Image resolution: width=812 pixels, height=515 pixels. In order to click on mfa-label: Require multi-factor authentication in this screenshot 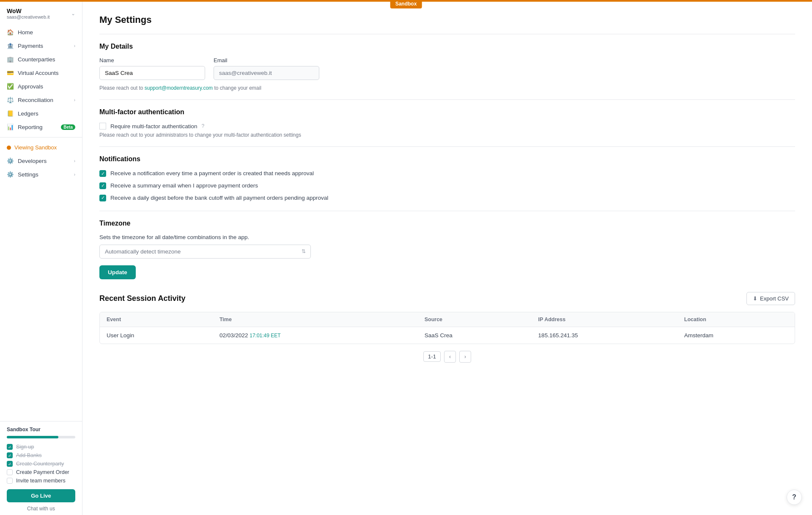, I will do `click(154, 126)`.